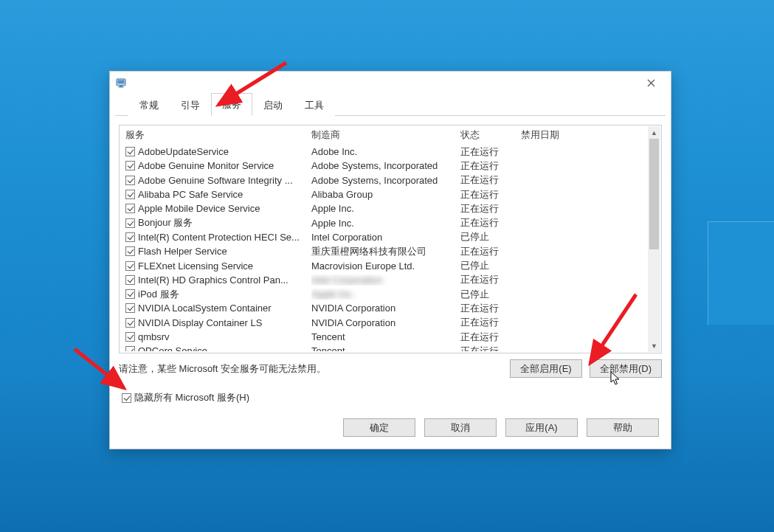 This screenshot has height=532, width=774. What do you see at coordinates (390, 280) in the screenshot?
I see `table-row: Intel(R) HD Graphics Control Pan...Intel…` at bounding box center [390, 280].